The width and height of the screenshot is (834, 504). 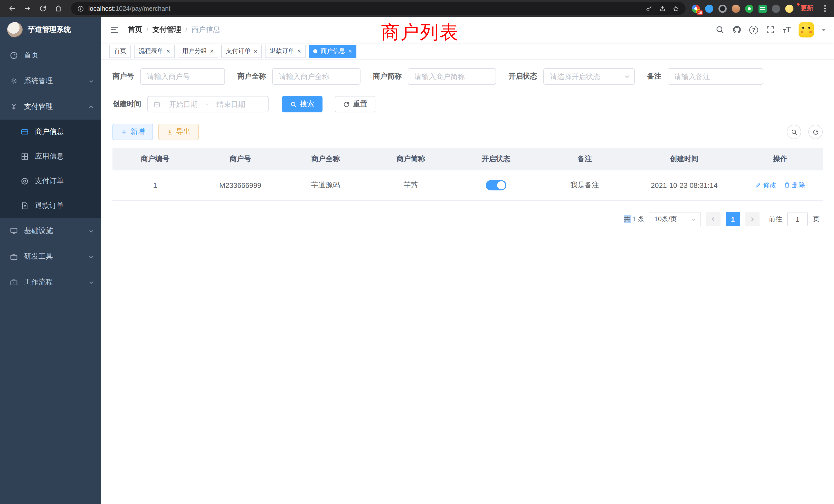 I want to click on extension-emoji-icon, so click(x=789, y=8).